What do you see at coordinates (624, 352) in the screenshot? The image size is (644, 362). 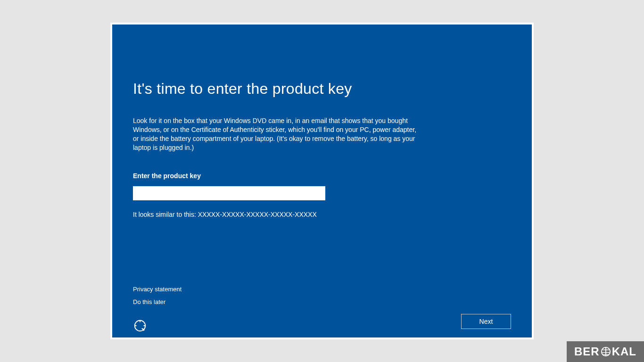 I see `watermark-suffix: KAL` at bounding box center [624, 352].